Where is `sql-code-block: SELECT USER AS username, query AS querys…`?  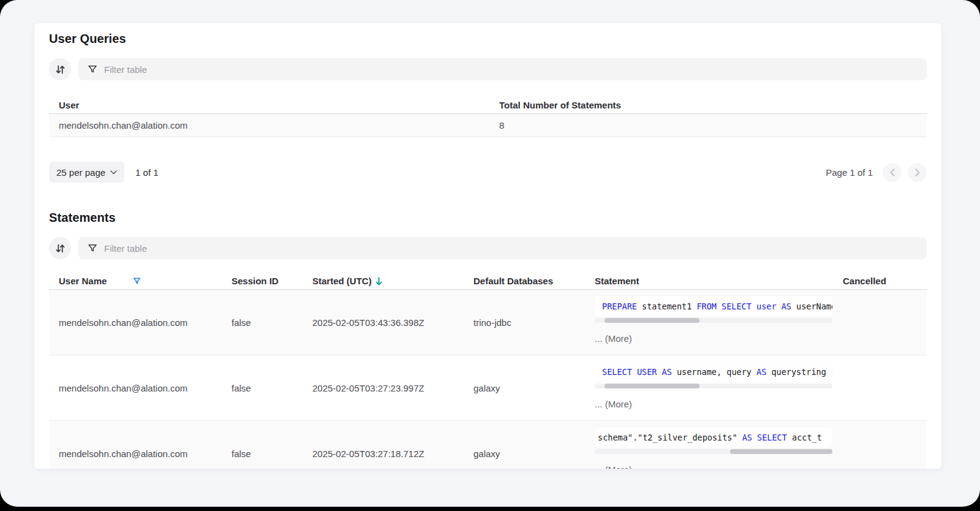
sql-code-block: SELECT USER AS username, query AS querys… is located at coordinates (714, 375).